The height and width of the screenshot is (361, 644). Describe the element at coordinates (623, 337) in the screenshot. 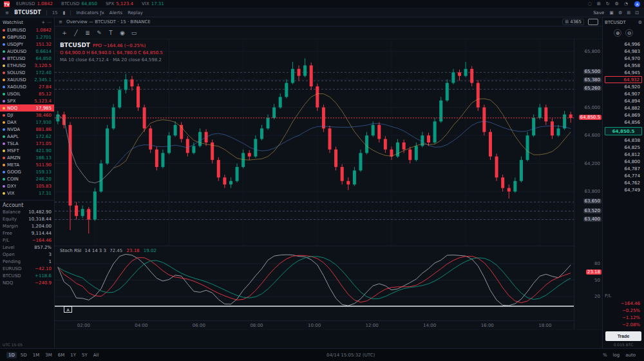

I see `trade-button: Trade` at that location.